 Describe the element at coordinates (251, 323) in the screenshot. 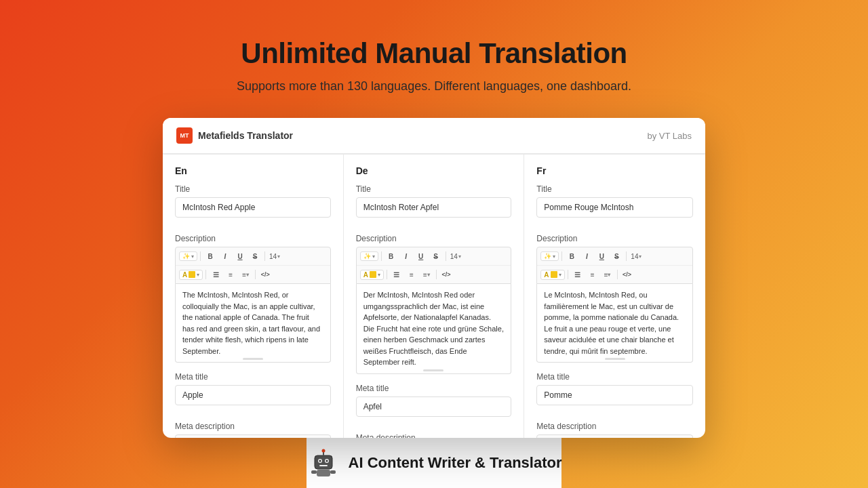

I see `desc-text-en: The McIntosh, McIntosh Red, or colloquia…` at that location.